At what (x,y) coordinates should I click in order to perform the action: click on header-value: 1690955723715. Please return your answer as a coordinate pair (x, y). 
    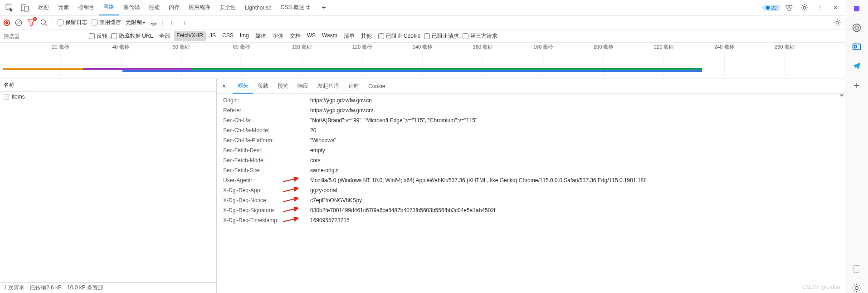
    Looking at the image, I should click on (578, 220).